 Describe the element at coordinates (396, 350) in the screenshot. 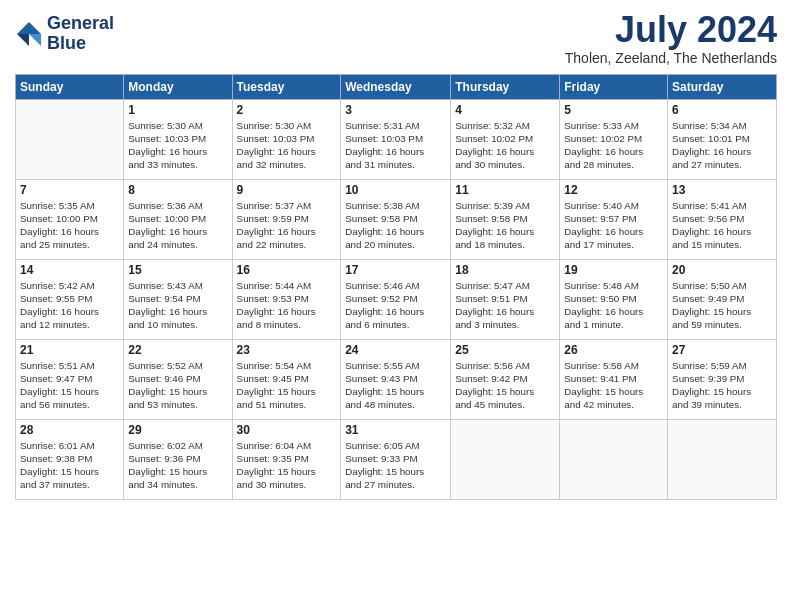

I see `day-number: 24` at that location.